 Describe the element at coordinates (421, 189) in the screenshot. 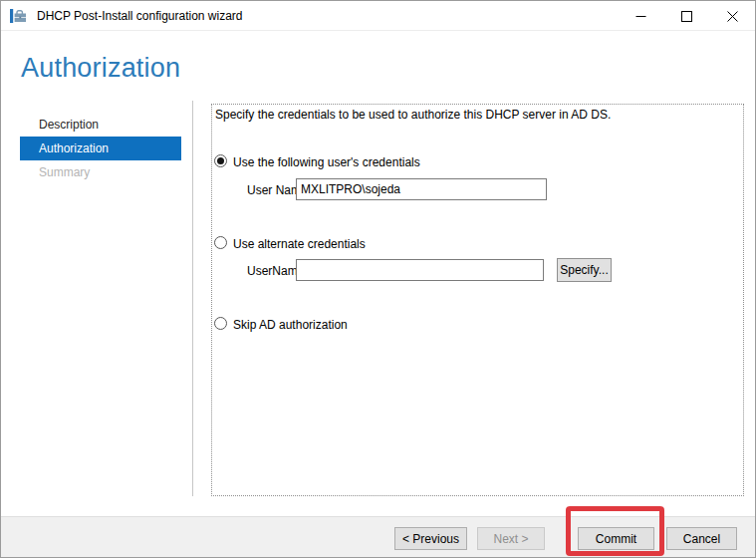

I see `user-name-input` at that location.